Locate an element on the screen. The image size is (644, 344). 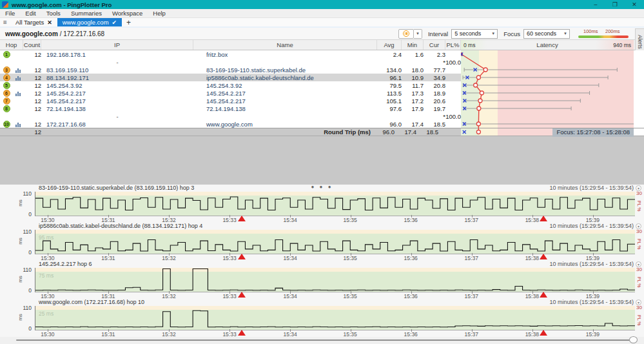
col-header-pl: PL% is located at coordinates (453, 45).